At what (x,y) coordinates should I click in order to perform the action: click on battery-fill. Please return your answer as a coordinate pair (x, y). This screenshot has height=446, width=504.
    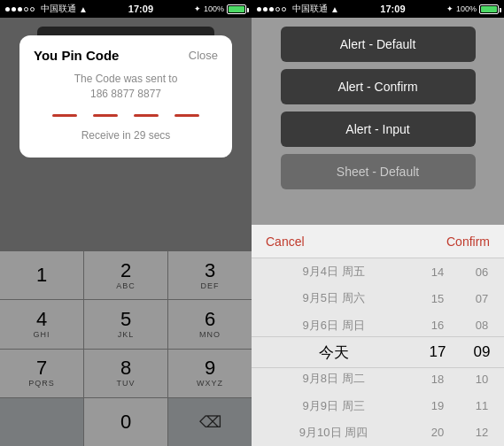
    Looking at the image, I should click on (236, 9).